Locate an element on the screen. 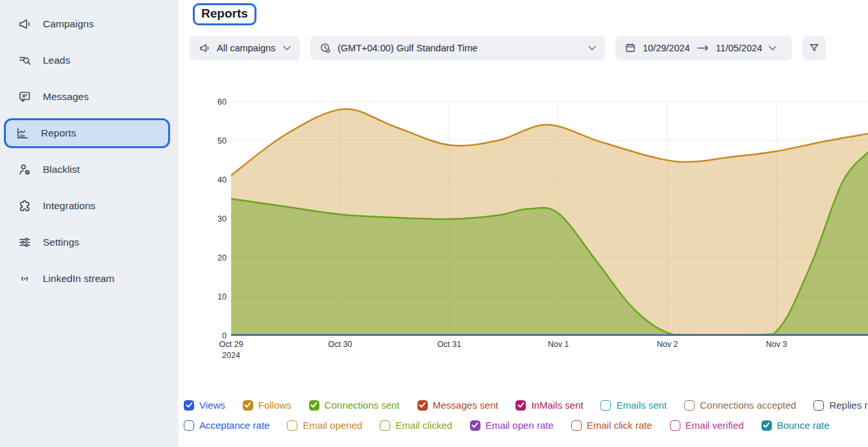 This screenshot has width=868, height=447. y-tick-label: 60 is located at coordinates (222, 102).